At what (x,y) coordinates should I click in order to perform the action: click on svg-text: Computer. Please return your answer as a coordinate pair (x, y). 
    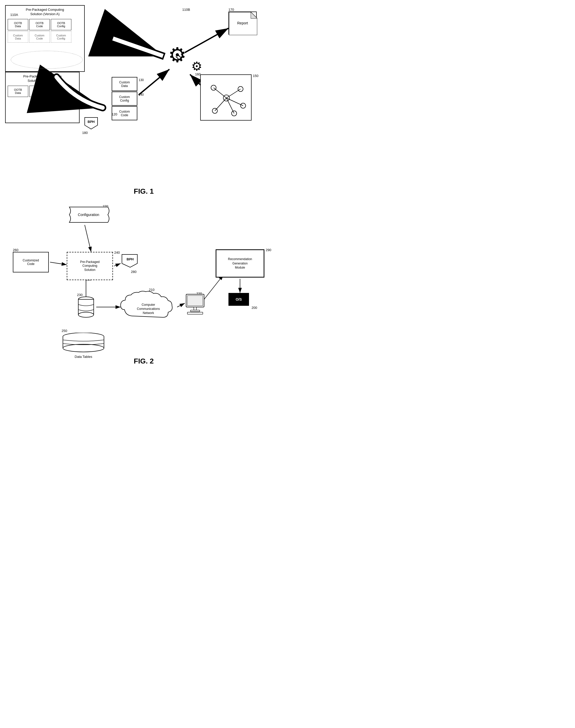
    Looking at the image, I should click on (148, 305).